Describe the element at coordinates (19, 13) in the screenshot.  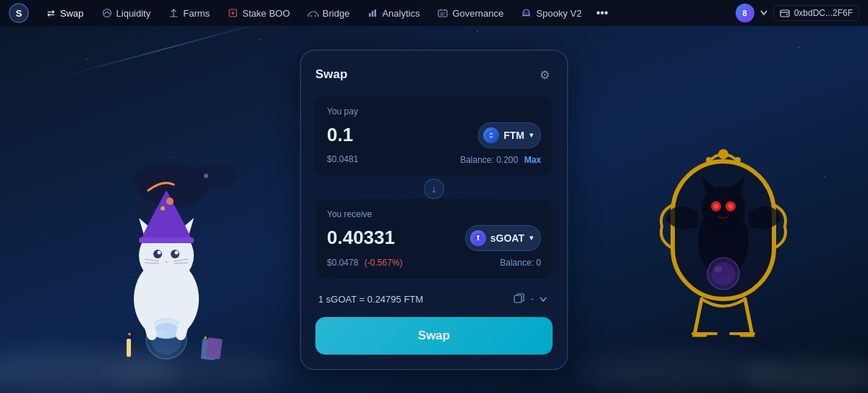
I see `app-logo: S` at that location.